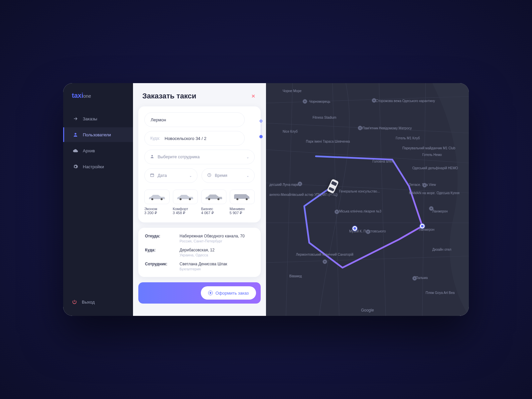 The image size is (532, 399). Describe the element at coordinates (75, 151) in the screenshot. I see `cloud-icon` at that location.